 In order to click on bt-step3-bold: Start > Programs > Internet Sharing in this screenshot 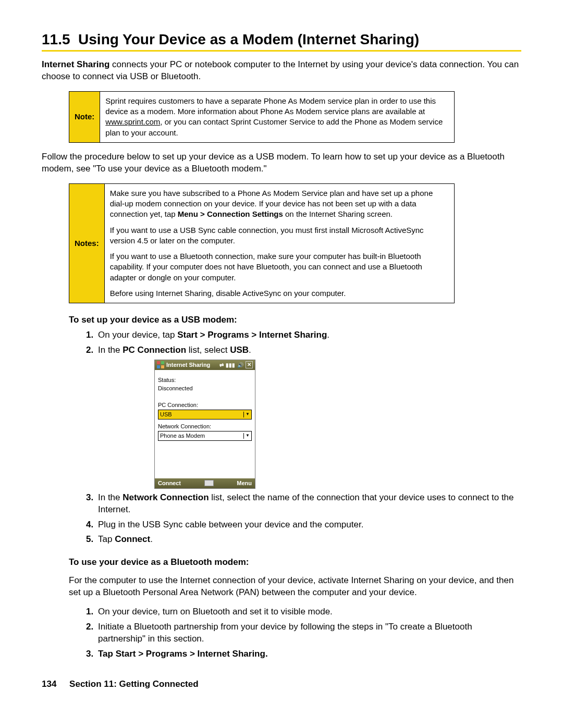, I will do `click(191, 653)`.